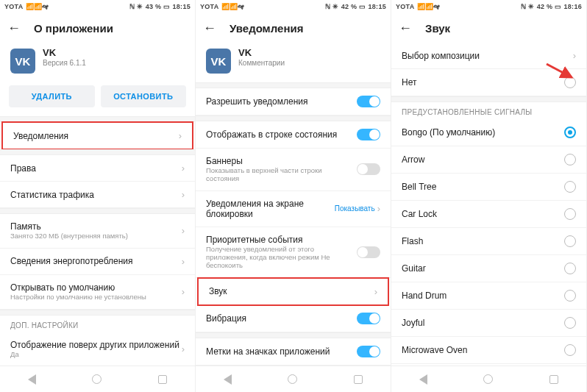  What do you see at coordinates (572, 7) in the screenshot?
I see `time: 18:16` at bounding box center [572, 7].